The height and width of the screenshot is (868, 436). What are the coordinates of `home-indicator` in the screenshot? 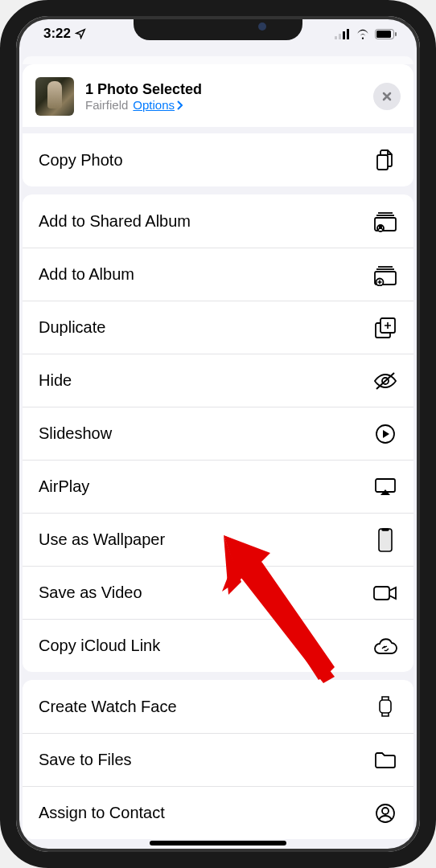 It's located at (218, 843).